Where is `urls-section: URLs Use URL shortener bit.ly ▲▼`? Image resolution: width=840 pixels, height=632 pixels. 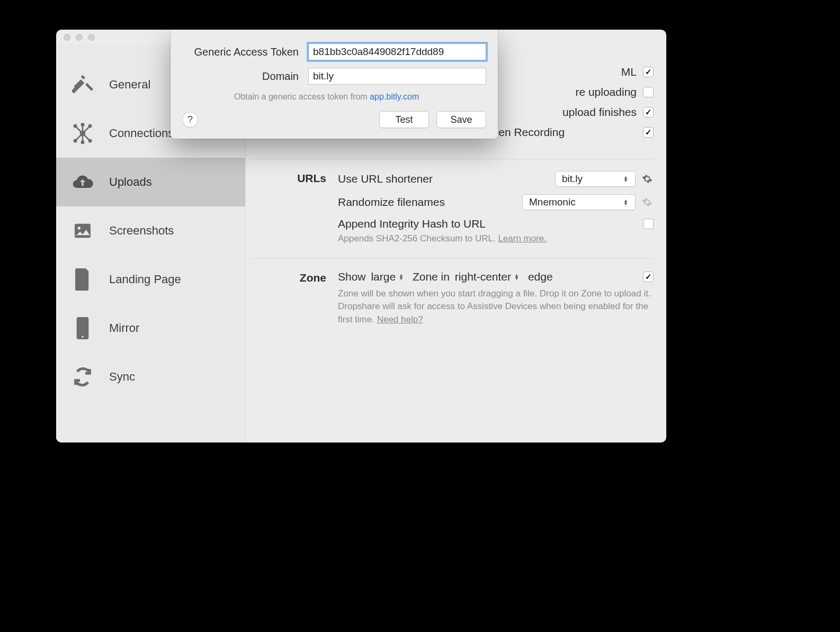 urls-section: URLs Use URL shortener bit.ly ▲▼ is located at coordinates (452, 205).